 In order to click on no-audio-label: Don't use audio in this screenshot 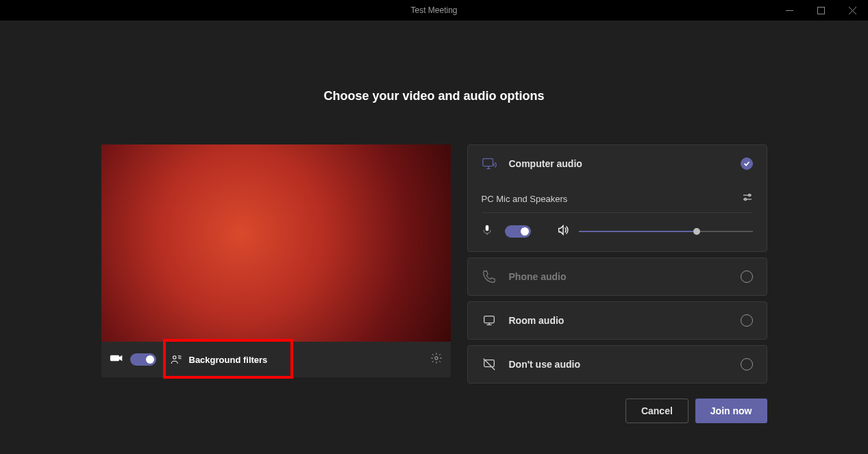, I will do `click(545, 364)`.